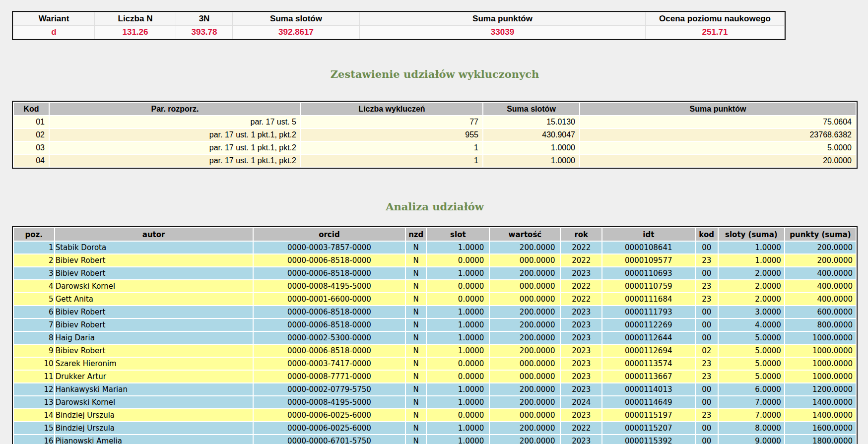  I want to click on cell-poz: 10, so click(34, 364).